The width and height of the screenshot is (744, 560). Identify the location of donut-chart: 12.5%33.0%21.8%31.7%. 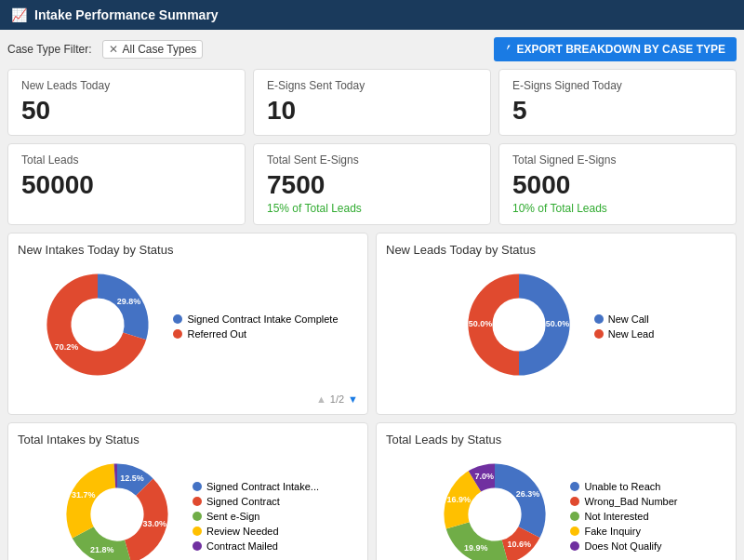
(117, 507).